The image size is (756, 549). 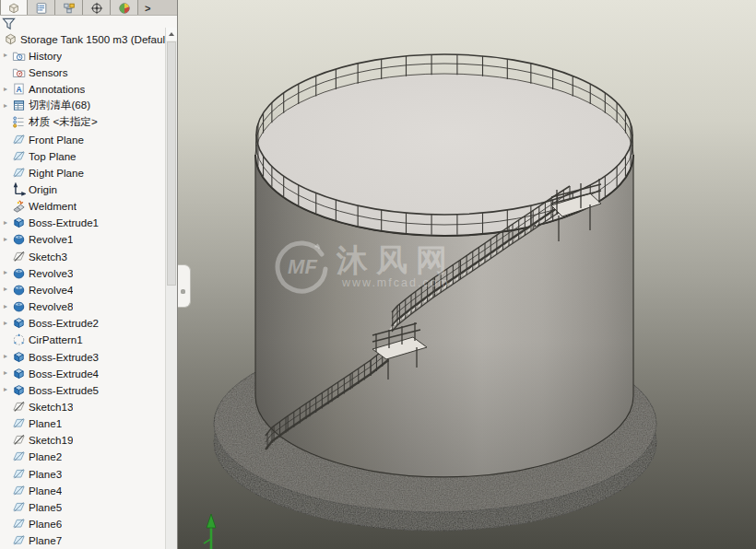 I want to click on panel-collapse-handle, so click(x=184, y=286).